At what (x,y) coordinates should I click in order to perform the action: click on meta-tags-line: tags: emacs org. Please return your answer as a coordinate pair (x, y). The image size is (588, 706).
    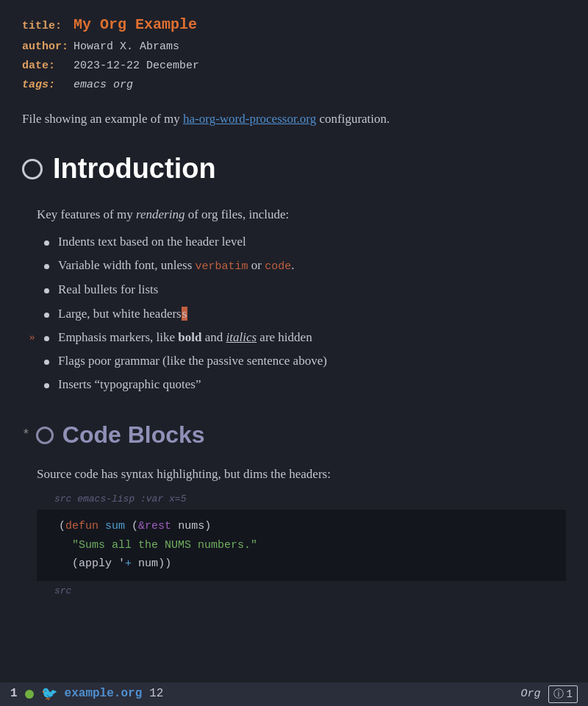
    Looking at the image, I should click on (294, 85).